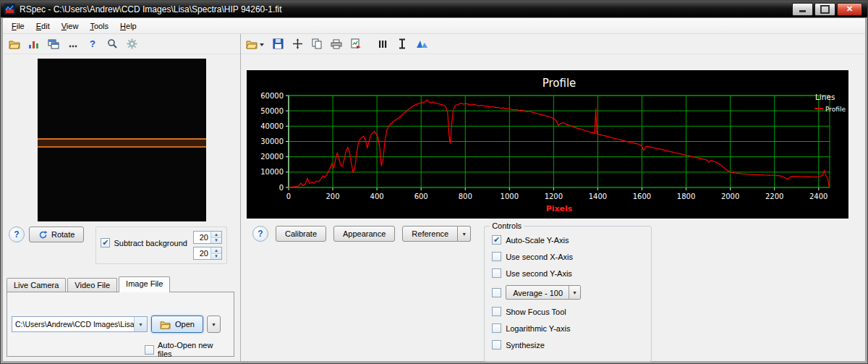  Describe the element at coordinates (849, 9) in the screenshot. I see `close-button: ✕` at that location.